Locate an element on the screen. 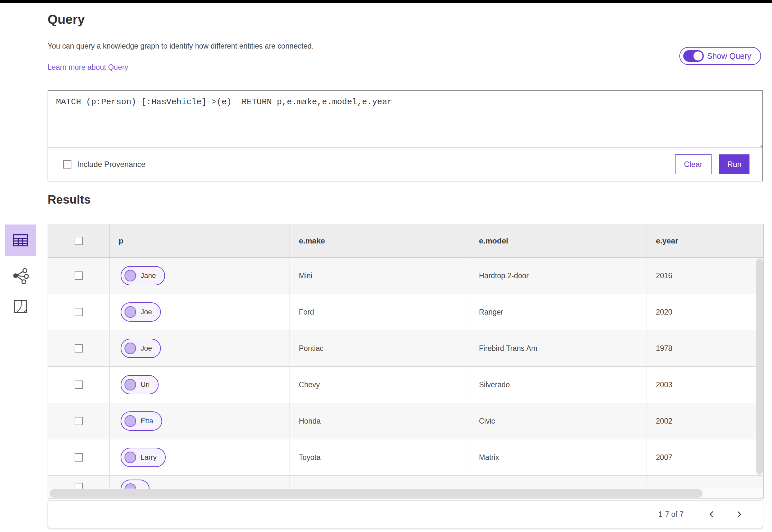  table-row: Etta Honda Civic 2002 is located at coordinates (406, 421).